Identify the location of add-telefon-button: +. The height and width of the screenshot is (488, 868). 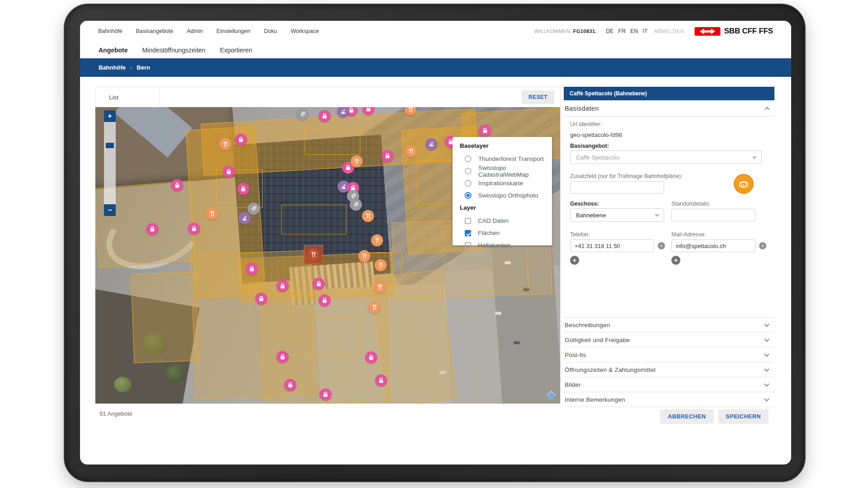
(575, 260).